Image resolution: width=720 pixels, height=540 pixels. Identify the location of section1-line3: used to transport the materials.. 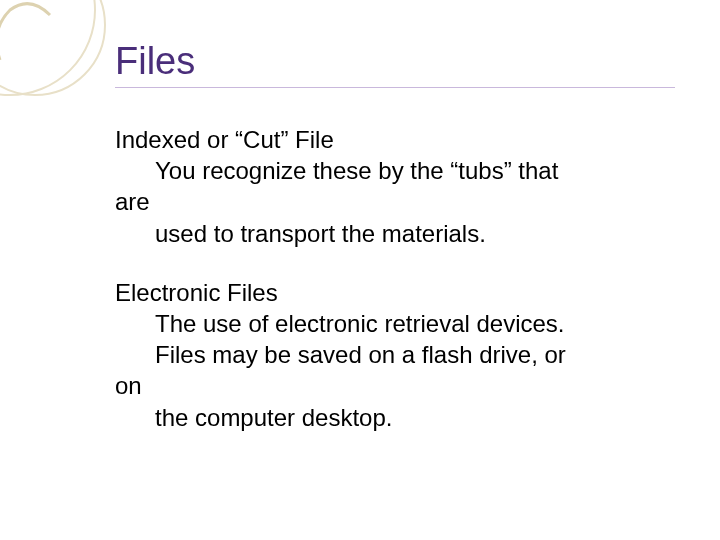
(398, 234).